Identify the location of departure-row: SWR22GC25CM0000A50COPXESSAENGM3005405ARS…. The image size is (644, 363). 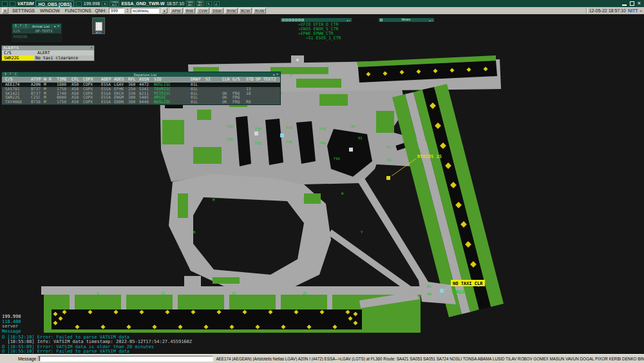
(141, 98).